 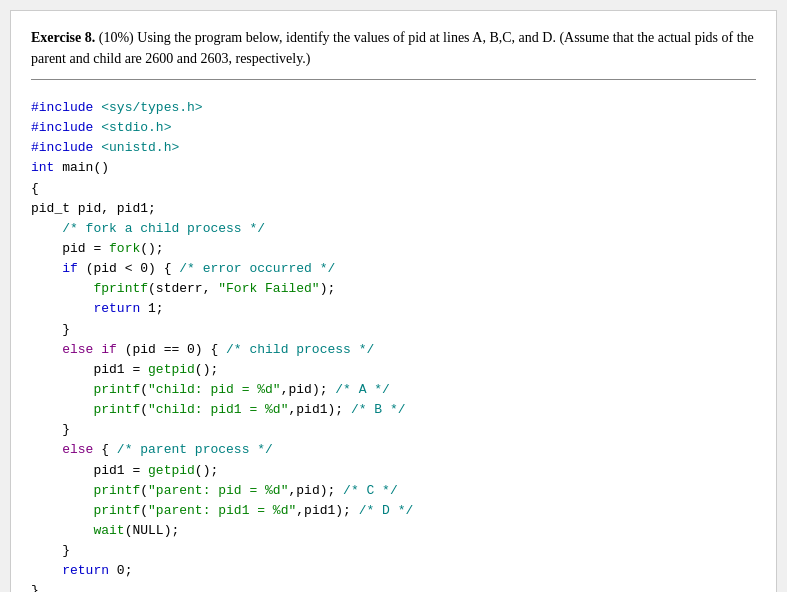 What do you see at coordinates (394, 531) in the screenshot?
I see `code-line: wait(NULL);` at bounding box center [394, 531].